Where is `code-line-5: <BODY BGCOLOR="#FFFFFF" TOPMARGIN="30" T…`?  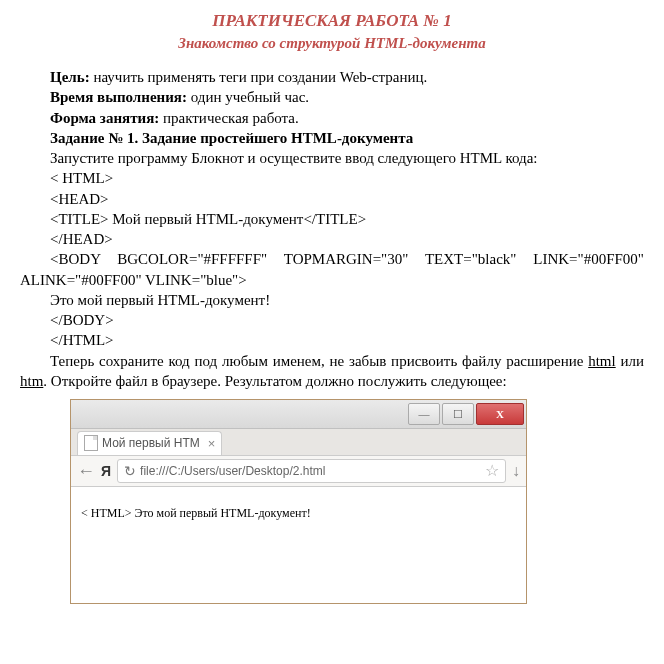
code-line-5: <BODY BGCOLOR="#FFFFFF" TOPMARGIN="30" T… is located at coordinates (332, 270).